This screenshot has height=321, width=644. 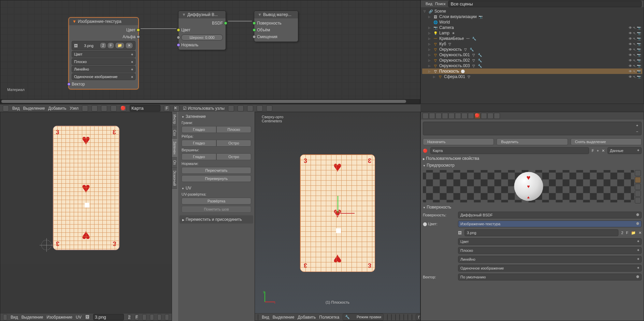 I want to click on preview-cube-button, so click(x=638, y=187).